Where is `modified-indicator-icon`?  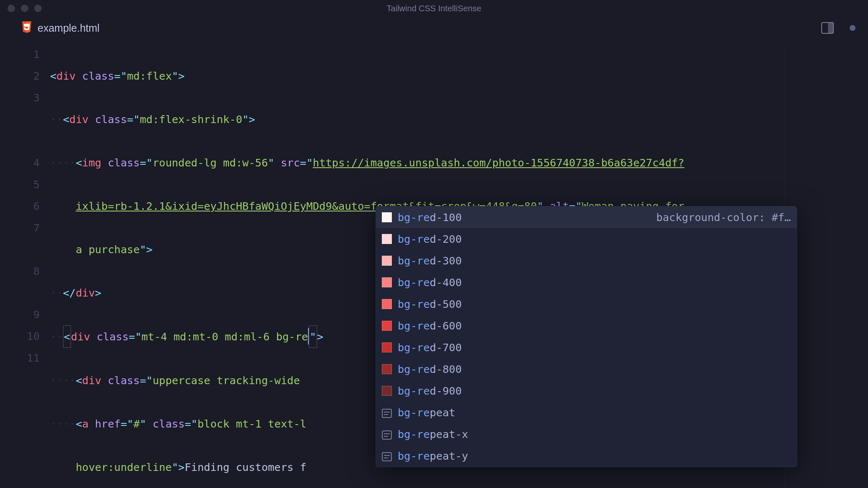
modified-indicator-icon is located at coordinates (853, 28).